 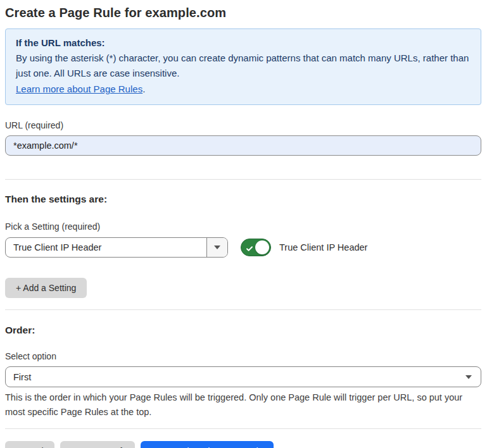 I want to click on save-draft-button: Save as Draft, so click(x=98, y=444).